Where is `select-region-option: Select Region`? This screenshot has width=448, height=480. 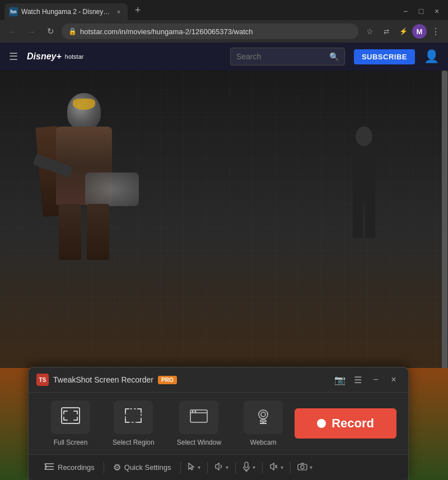 select-region-option: Select Region is located at coordinates (133, 423).